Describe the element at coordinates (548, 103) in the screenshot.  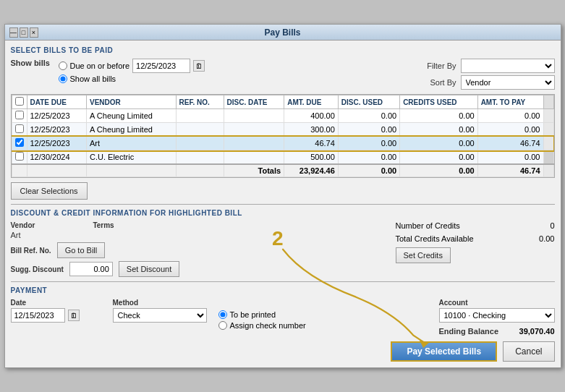
I see `scrollbar-header` at that location.